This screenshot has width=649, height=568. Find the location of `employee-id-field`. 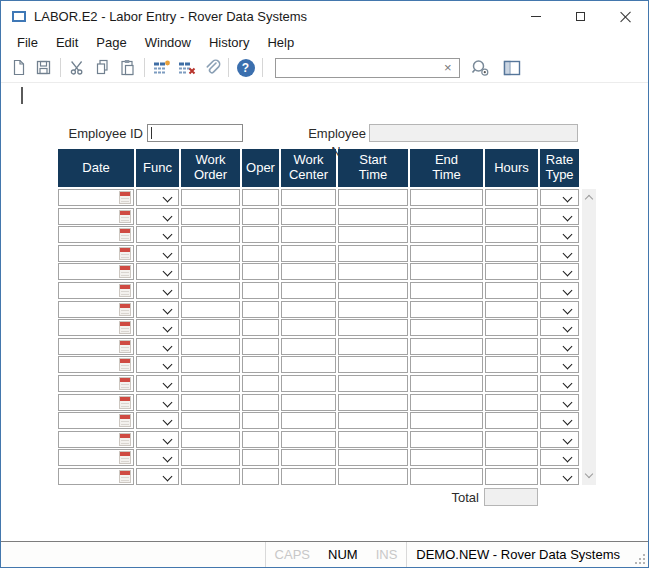

employee-id-field is located at coordinates (195, 133).